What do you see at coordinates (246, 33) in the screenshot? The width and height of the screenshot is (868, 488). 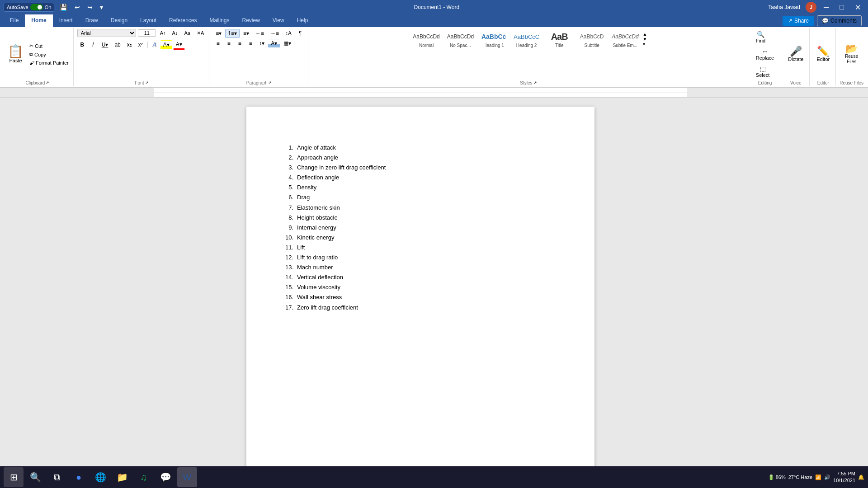 I see `multilevel-list-button: ≡▾` at bounding box center [246, 33].